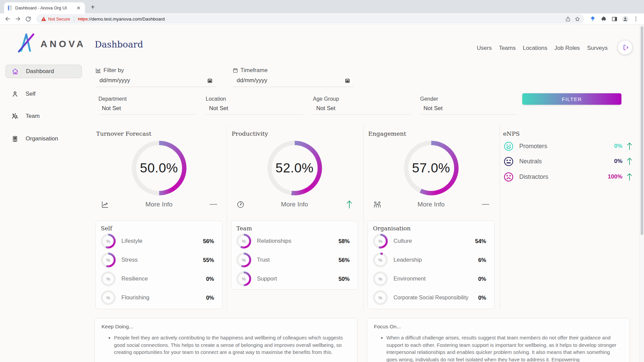  I want to click on sidebar-item-label: Dashboard, so click(40, 71).